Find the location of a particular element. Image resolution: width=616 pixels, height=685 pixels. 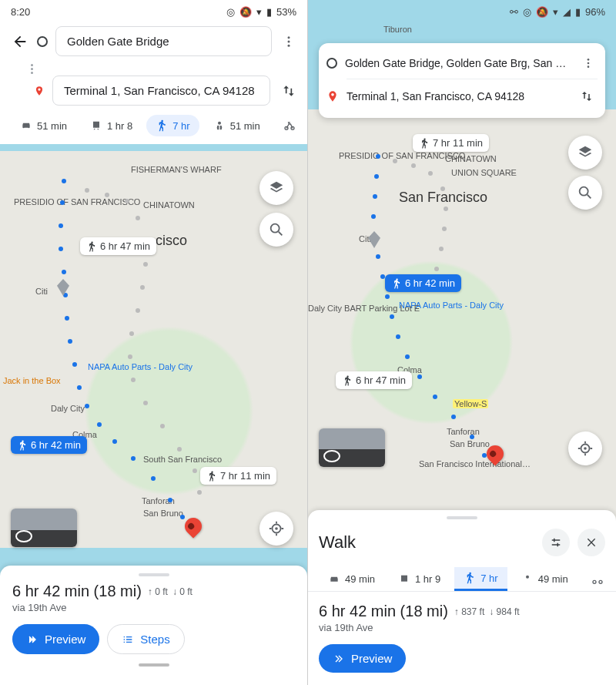

destination-icon is located at coordinates (333, 96).